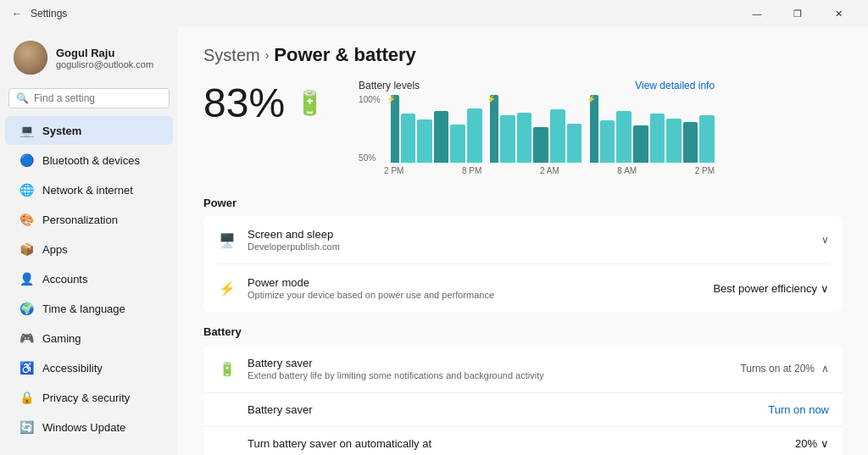  I want to click on network-nav-label: Network & internet, so click(88, 190).